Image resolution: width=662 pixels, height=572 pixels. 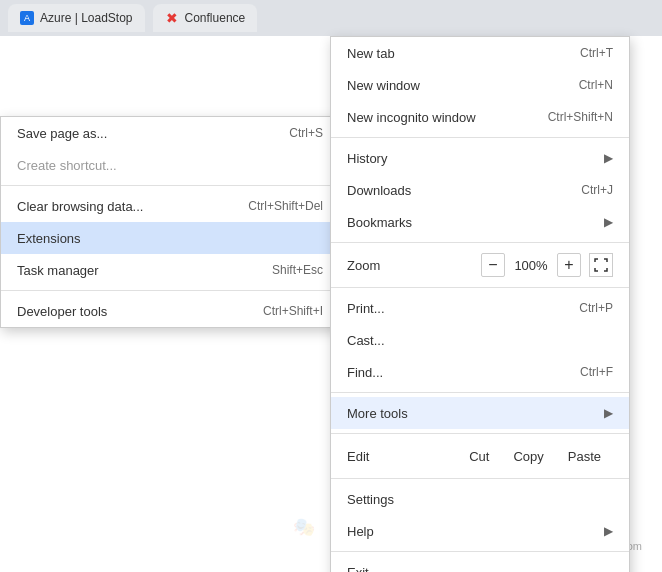 I want to click on tab-azure: A Azure | LoadStop, so click(x=76, y=18).